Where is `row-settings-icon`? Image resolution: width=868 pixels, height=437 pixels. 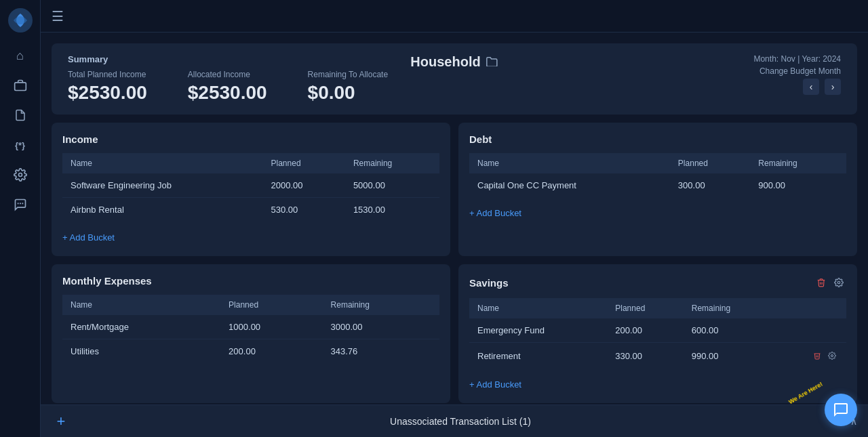
row-settings-icon is located at coordinates (832, 356).